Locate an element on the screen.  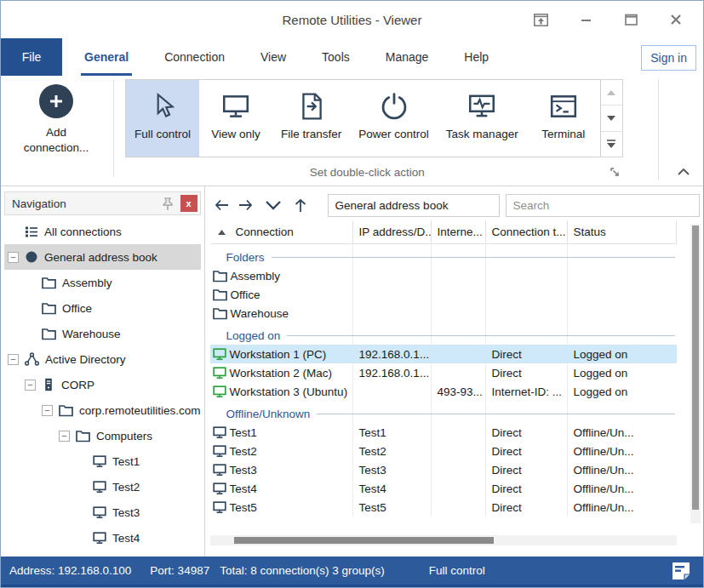
close-navigation-icon: x is located at coordinates (189, 203).